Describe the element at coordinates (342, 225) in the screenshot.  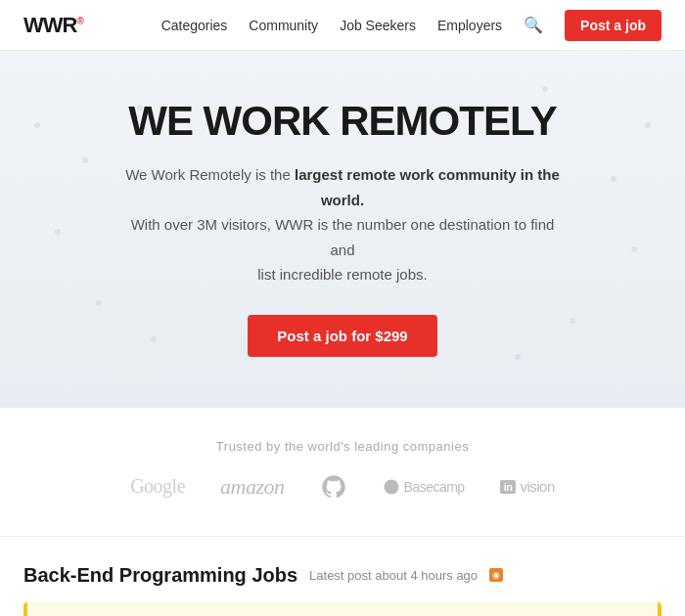
I see `hero-description: We Work Remotely is the largest remote w…` at that location.